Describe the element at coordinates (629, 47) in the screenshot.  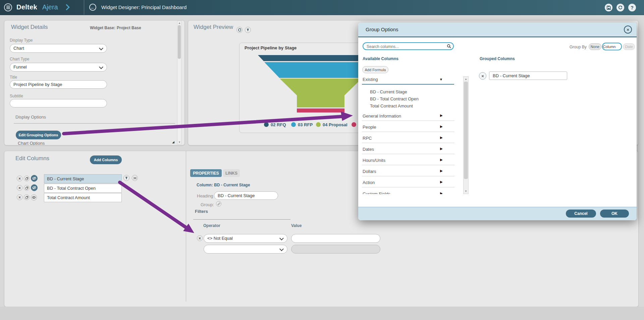
I see `group-by-date: Date` at that location.